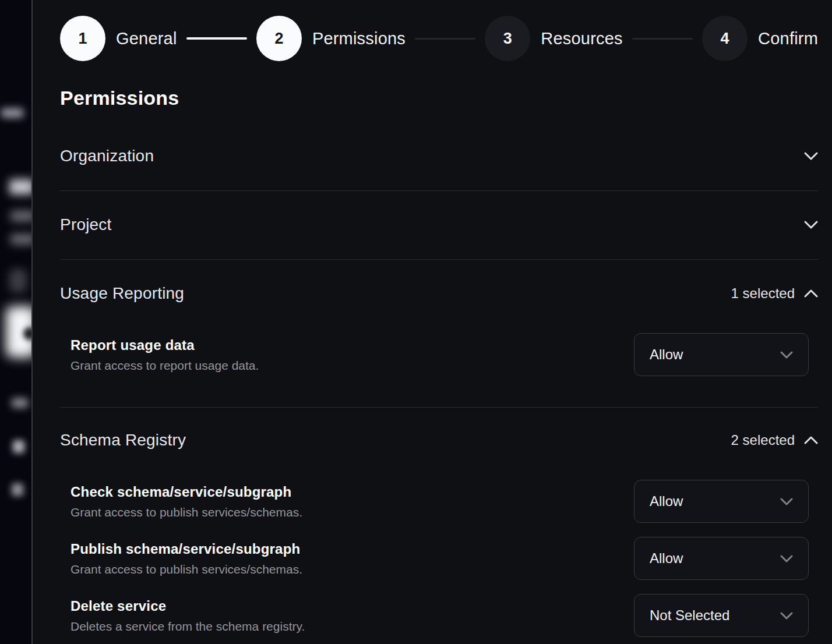  Describe the element at coordinates (83, 38) in the screenshot. I see `step-general-number: 1` at that location.